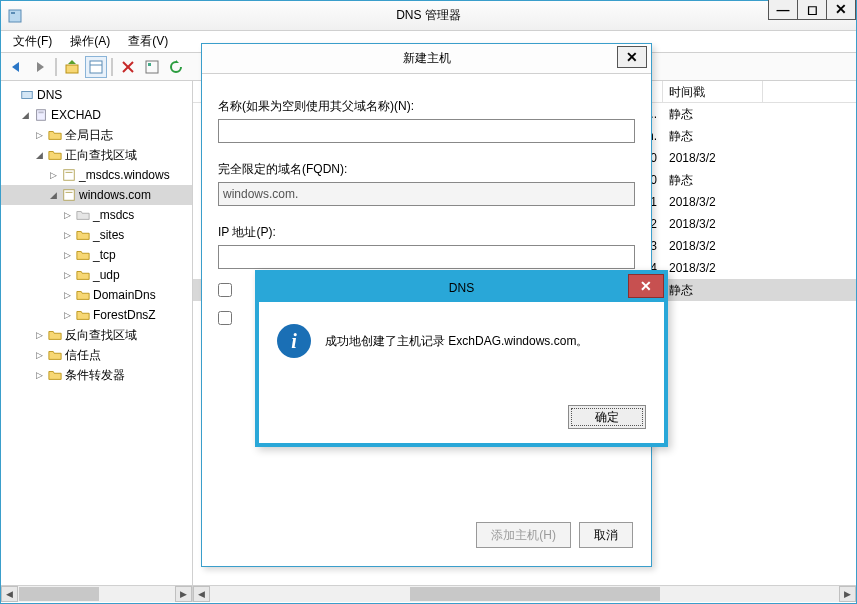  I want to click on cancel-button: 取消, so click(606, 535).